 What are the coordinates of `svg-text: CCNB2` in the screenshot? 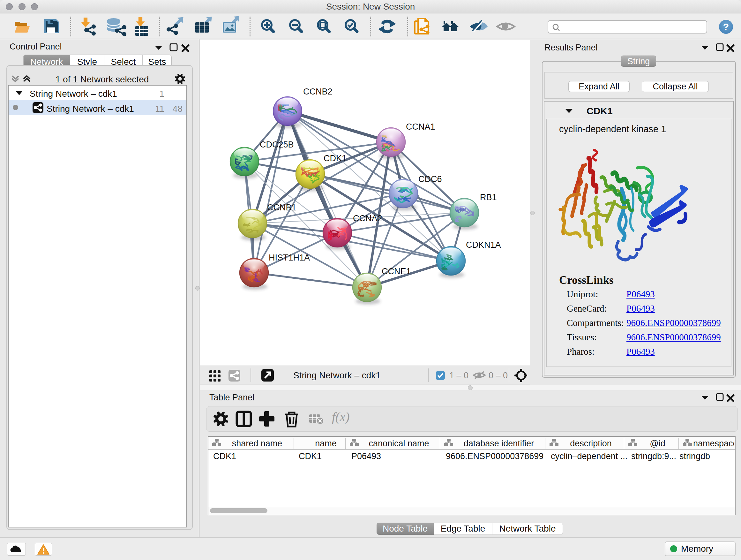 It's located at (318, 92).